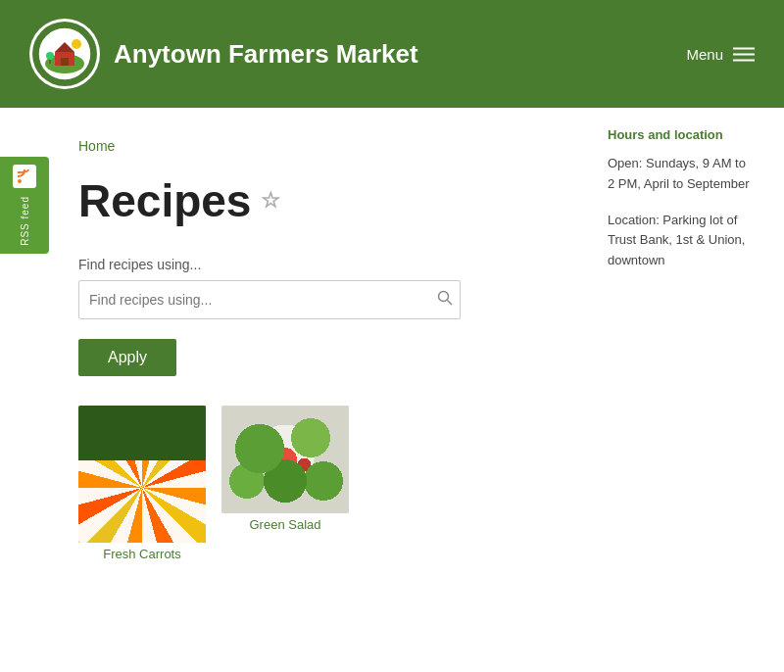  What do you see at coordinates (681, 174) in the screenshot?
I see `hours-text: Open: Sundays, 9 AM to 2 PM, April to Se…` at bounding box center [681, 174].